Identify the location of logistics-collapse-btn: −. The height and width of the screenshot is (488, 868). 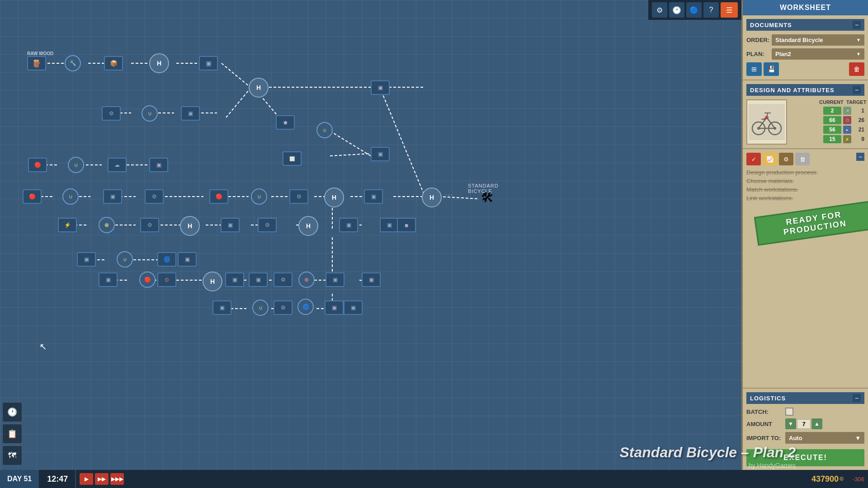
(857, 398).